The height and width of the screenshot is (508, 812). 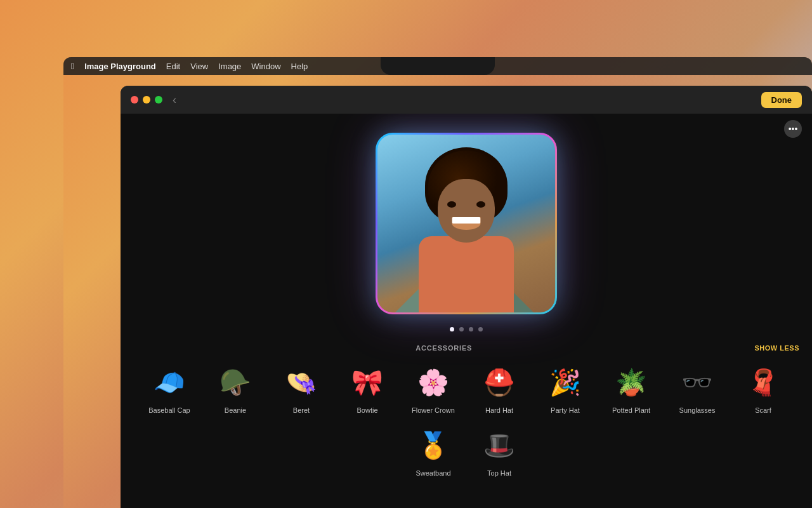 What do you see at coordinates (481, 204) in the screenshot?
I see `right-eye` at bounding box center [481, 204].